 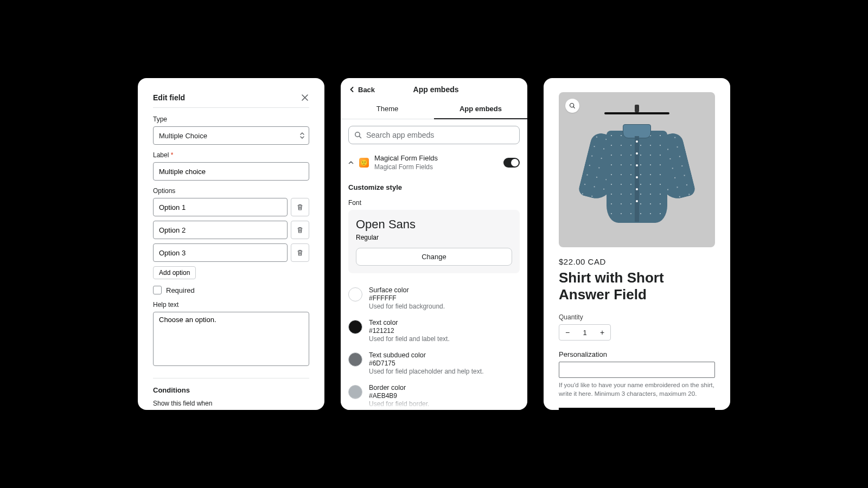 What do you see at coordinates (434, 244) in the screenshot?
I see `app-embeds-panel: Back App embeds Theme App embeds Search …` at bounding box center [434, 244].